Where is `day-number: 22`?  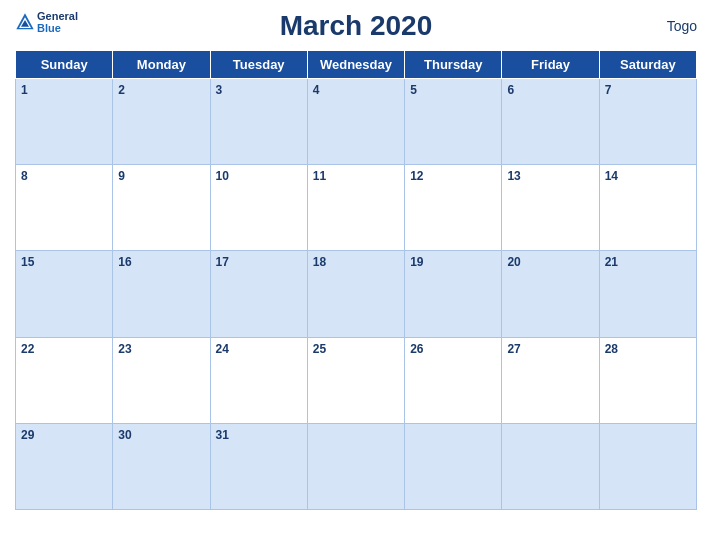 day-number: 22 is located at coordinates (28, 349).